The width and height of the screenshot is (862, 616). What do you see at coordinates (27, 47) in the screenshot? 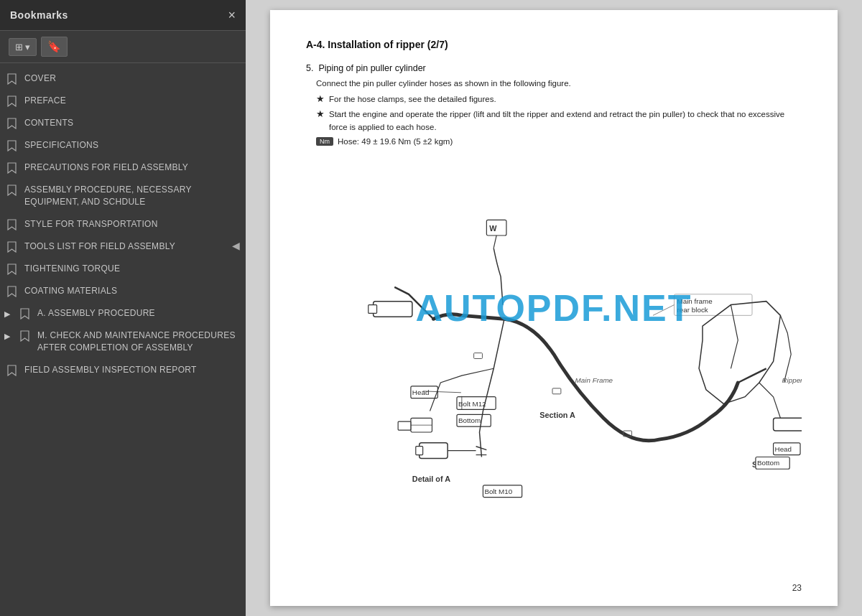
I see `layout-dropdown-icon: ▾` at bounding box center [27, 47].